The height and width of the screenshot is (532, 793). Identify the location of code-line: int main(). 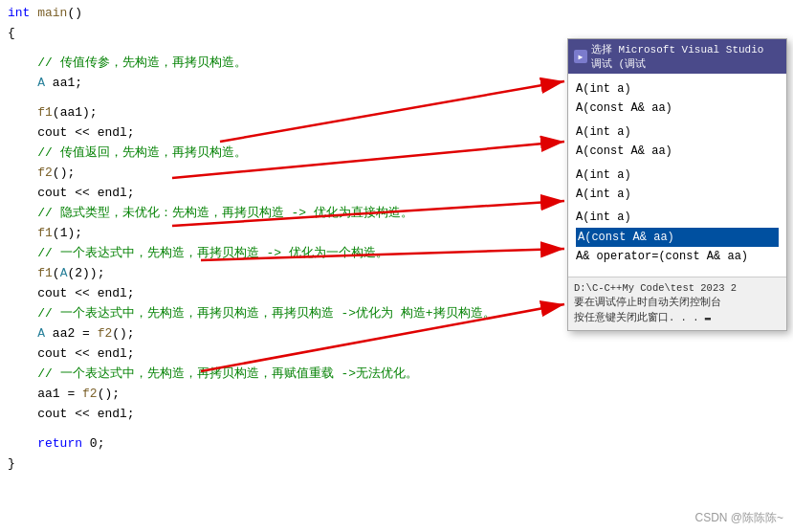
(396, 13).